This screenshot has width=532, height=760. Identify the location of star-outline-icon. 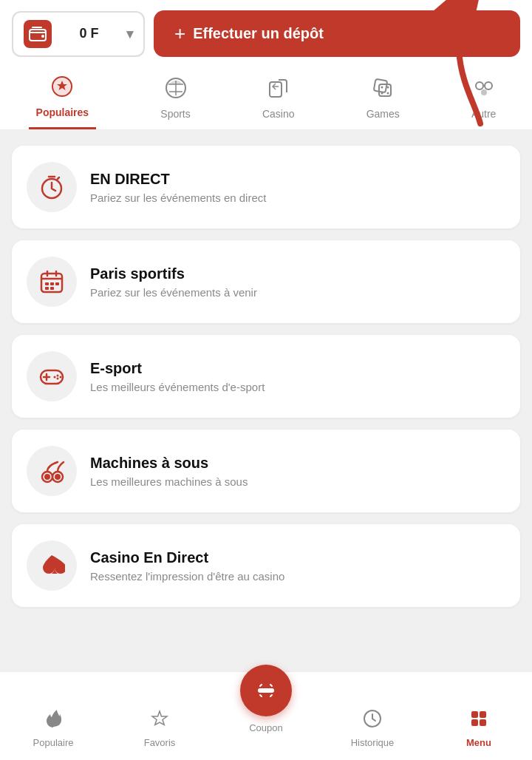
(160, 722).